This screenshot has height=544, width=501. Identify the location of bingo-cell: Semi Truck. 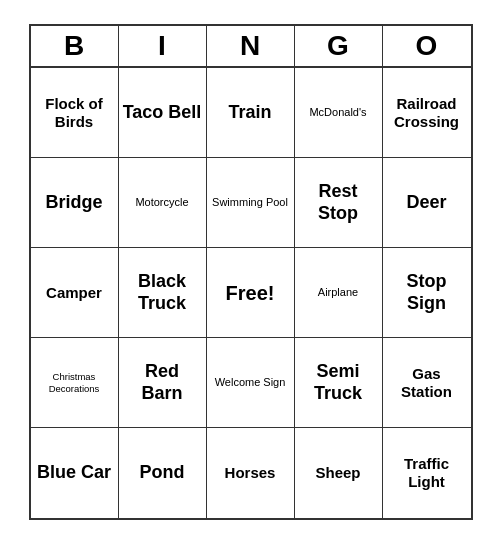
(339, 383).